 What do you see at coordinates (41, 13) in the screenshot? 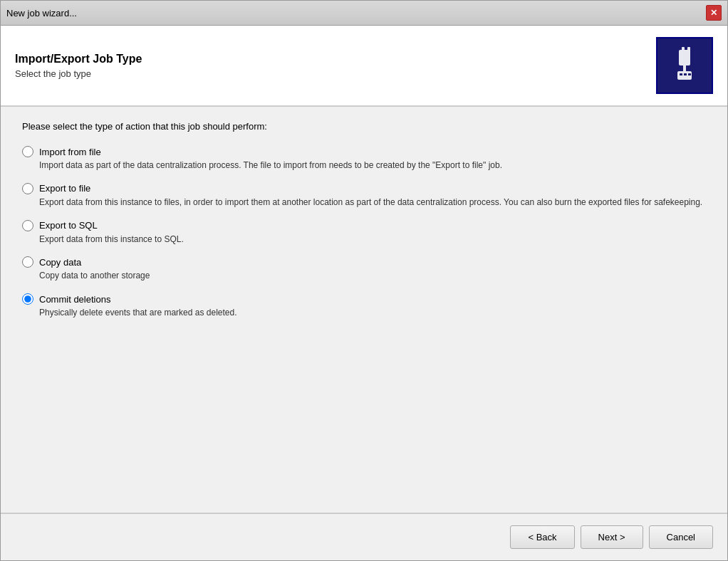
I see `window-title: New job wizard...` at bounding box center [41, 13].